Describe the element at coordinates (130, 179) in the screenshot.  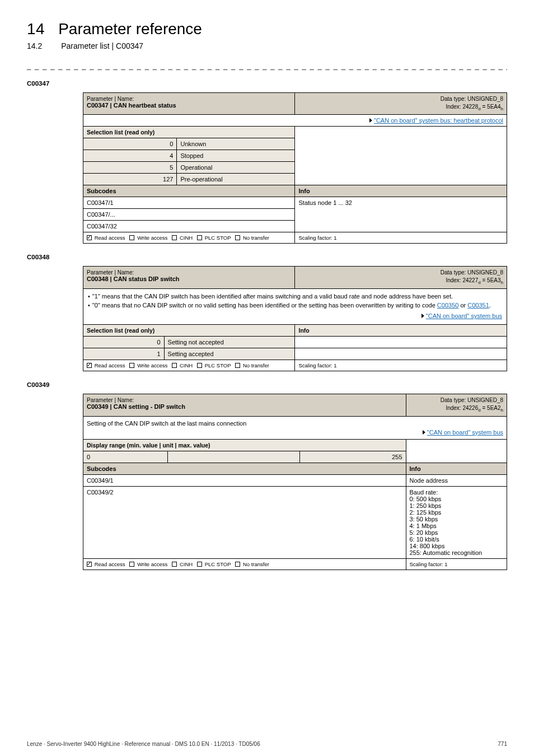
I see `sel-num: 127` at that location.